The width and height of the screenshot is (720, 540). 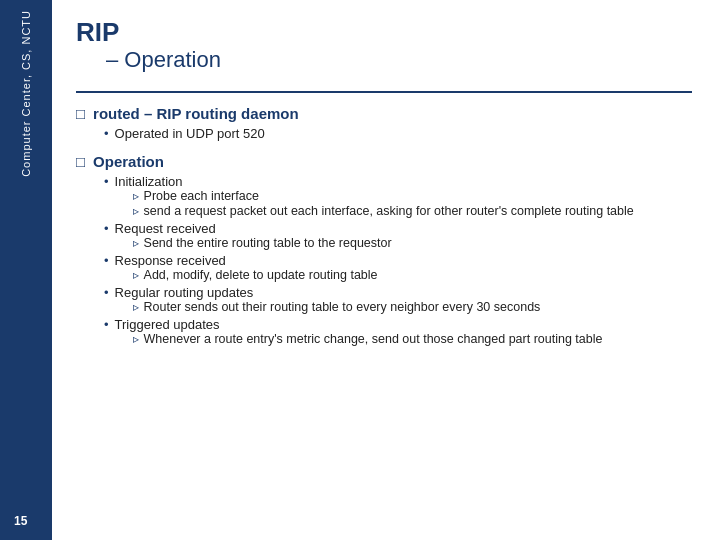 I want to click on section1-list: • Operated in UDP port 520, so click(x=398, y=134).